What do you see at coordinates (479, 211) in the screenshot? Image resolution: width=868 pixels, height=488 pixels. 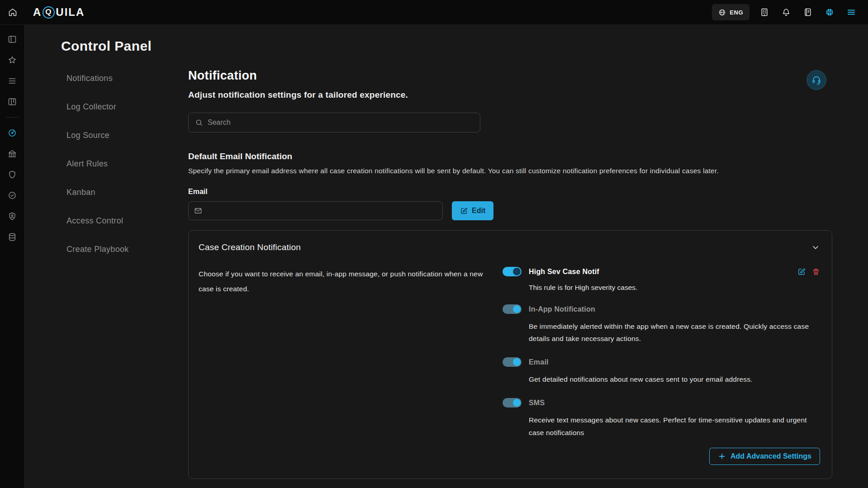 I see `edit-button-label: Edit` at bounding box center [479, 211].